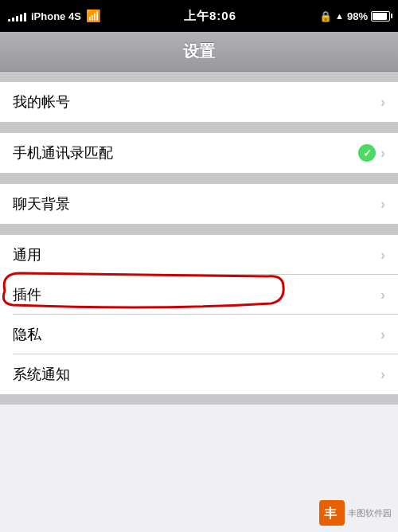 The height and width of the screenshot is (532, 398). I want to click on status-time: 上午8:06, so click(210, 16).